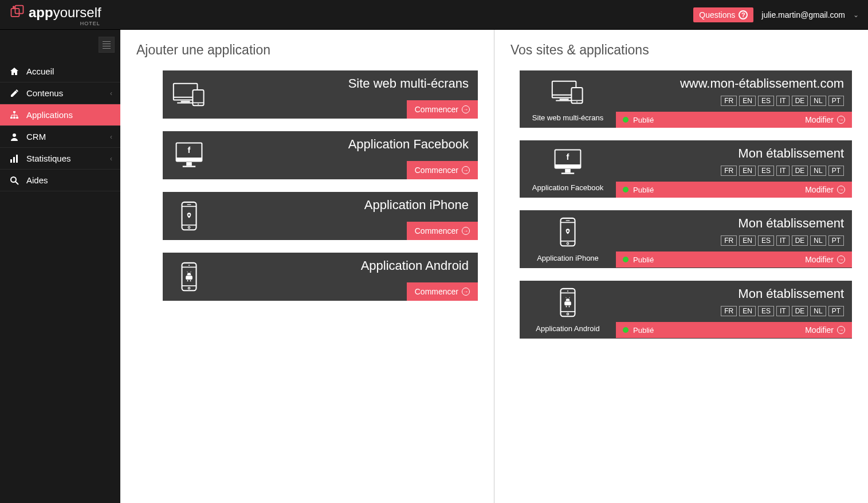 Image resolution: width=868 pixels, height=503 pixels. Describe the element at coordinates (60, 115) in the screenshot. I see `sidebar-item-applications: Applications` at that location.